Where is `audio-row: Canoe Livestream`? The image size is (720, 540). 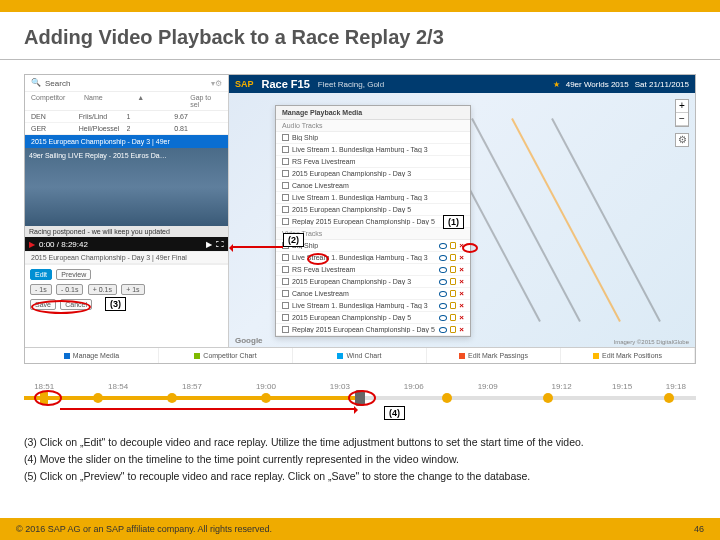
audio-row: Canoe Livestream is located at coordinates (373, 186).